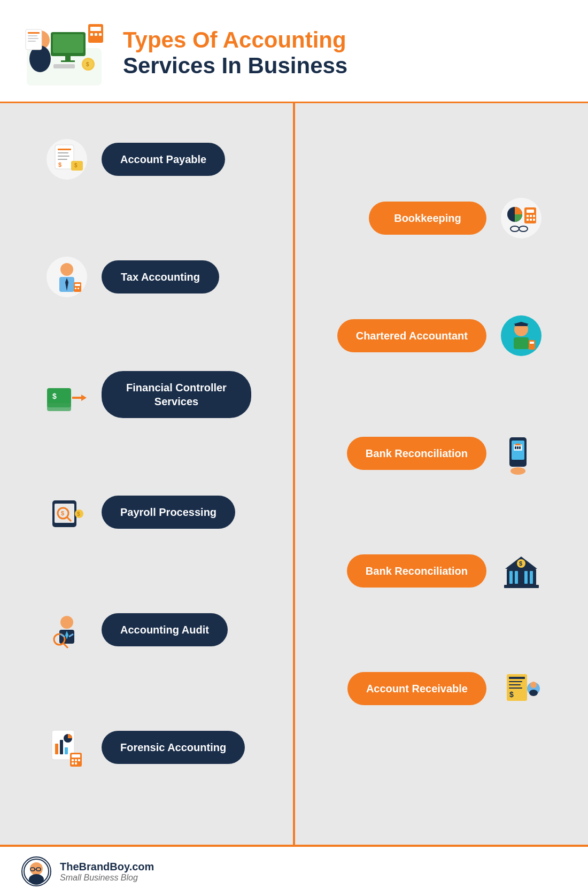 The width and height of the screenshot is (588, 896). I want to click on list-item: Bank Reconciliation, so click(294, 453).